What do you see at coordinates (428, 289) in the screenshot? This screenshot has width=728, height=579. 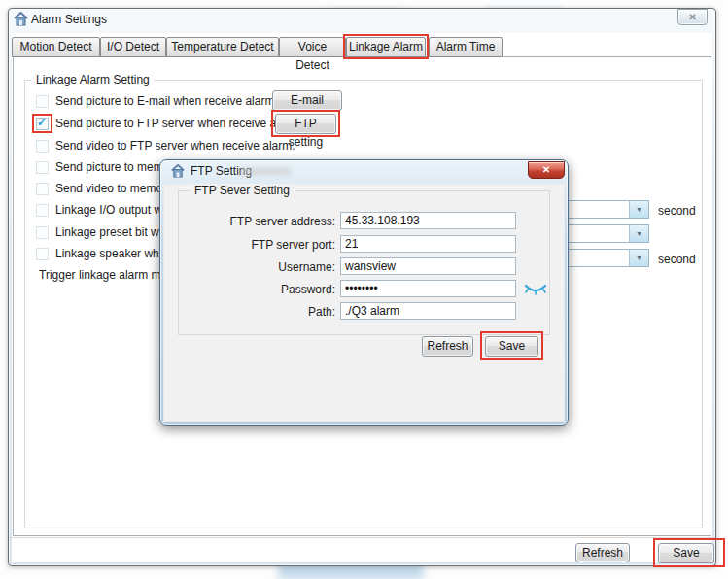 I see `password-input` at bounding box center [428, 289].